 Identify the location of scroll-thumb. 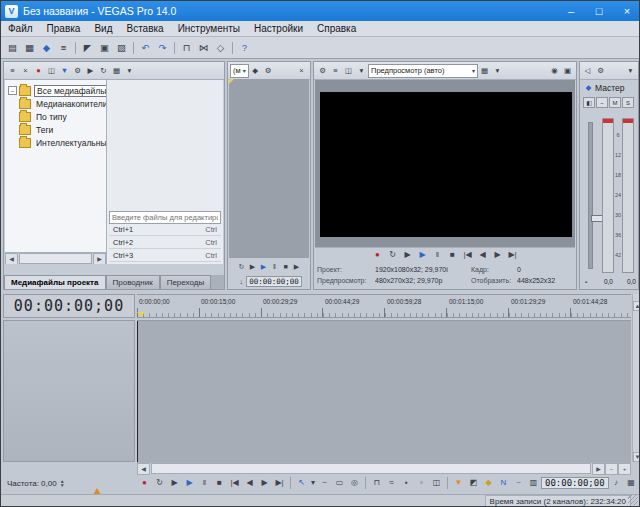
(56, 258).